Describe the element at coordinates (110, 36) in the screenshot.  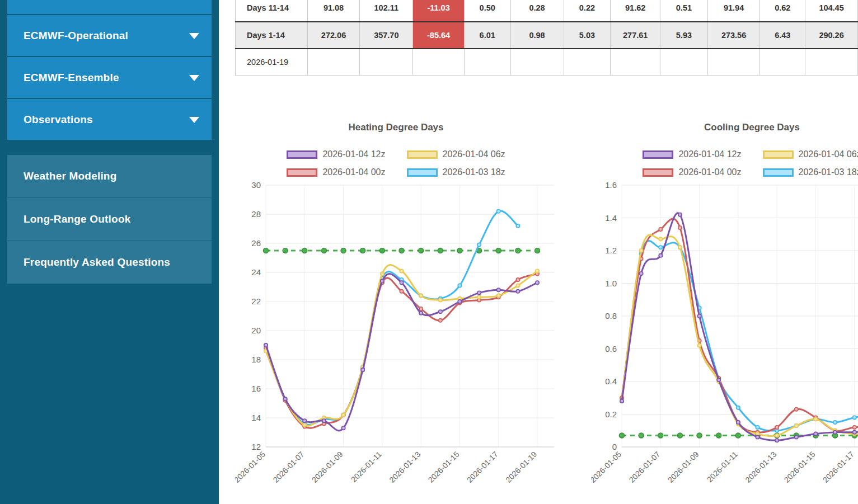
I see `sidebar-item-ecmwf-operational: ECMWF-Operational` at that location.